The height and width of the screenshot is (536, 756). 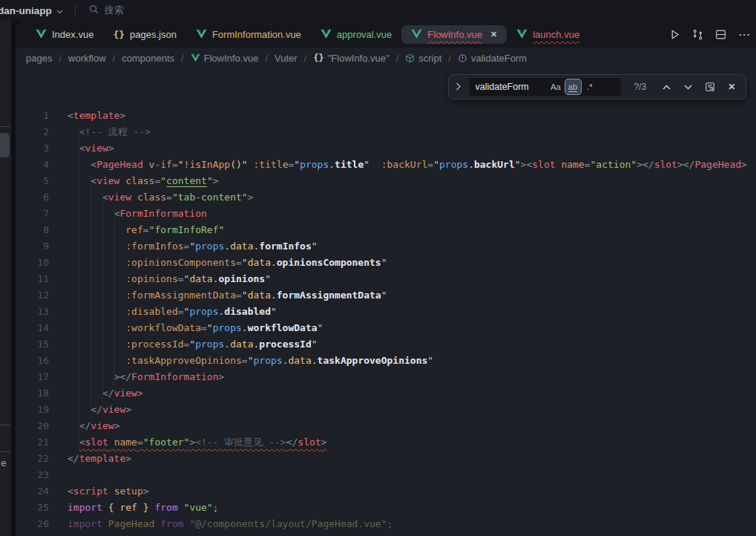 What do you see at coordinates (193, 246) in the screenshot?
I see `code-line-text: :formInfos="props.data.formInfos"` at bounding box center [193, 246].